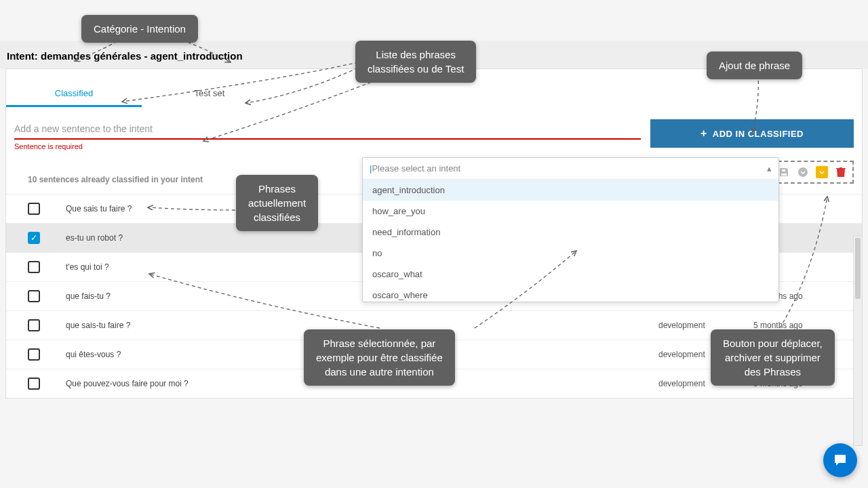  What do you see at coordinates (758, 134) in the screenshot?
I see `add-btn-label: ADD IN CLASSIFIED` at bounding box center [758, 134].